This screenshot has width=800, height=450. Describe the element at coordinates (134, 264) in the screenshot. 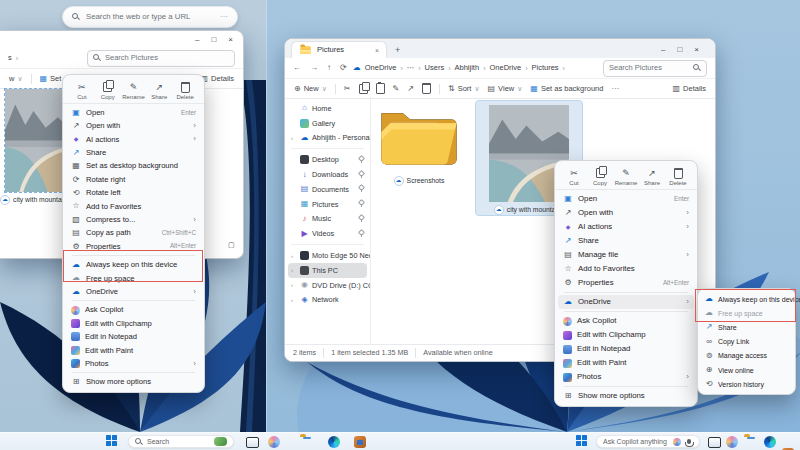

I see `menu-item-always-keep-on-this-device: Always keep on this device` at that location.